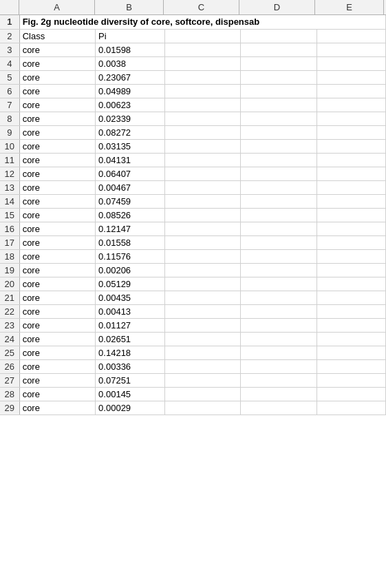 The width and height of the screenshot is (386, 588). Describe the element at coordinates (193, 353) in the screenshot. I see `table-row: 25core0.14218` at that location.